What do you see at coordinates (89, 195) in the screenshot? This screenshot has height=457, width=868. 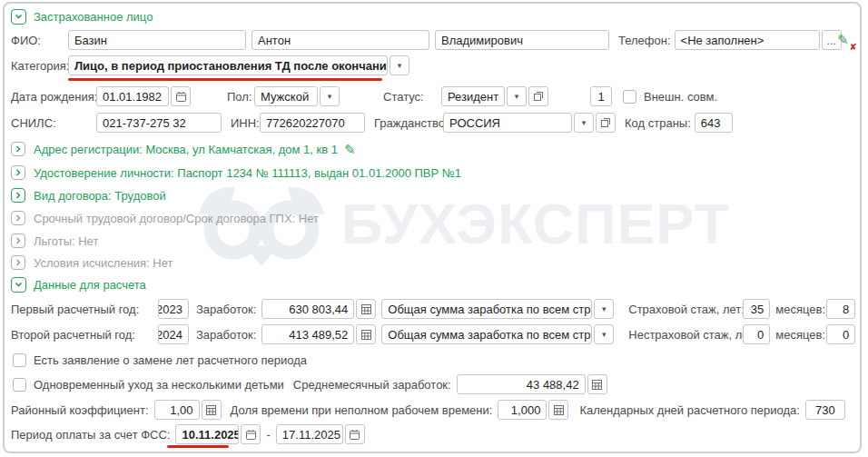 I see `contract-type-section-row: Вид договора: Трудовой` at bounding box center [89, 195].